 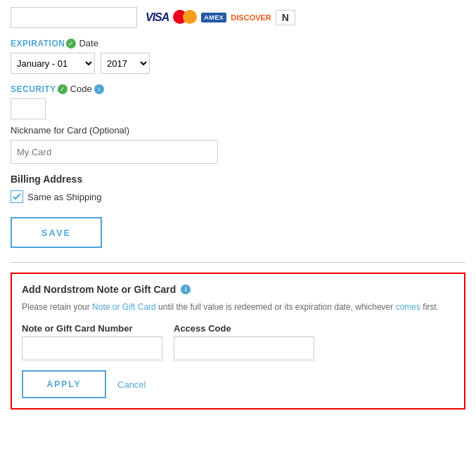 What do you see at coordinates (238, 384) in the screenshot?
I see `gift-buttons-row: APPLY Cancel` at bounding box center [238, 384].